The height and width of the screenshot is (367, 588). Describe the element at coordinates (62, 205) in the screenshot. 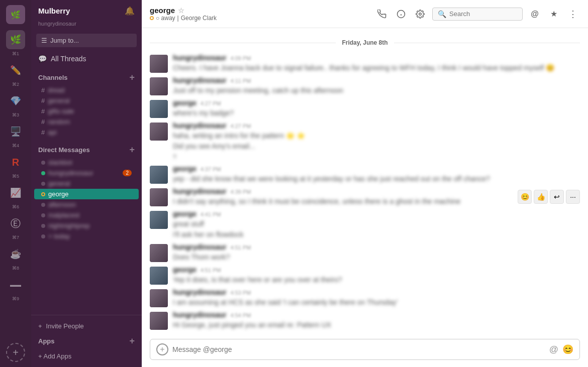

I see `dm-name: afternoon` at that location.